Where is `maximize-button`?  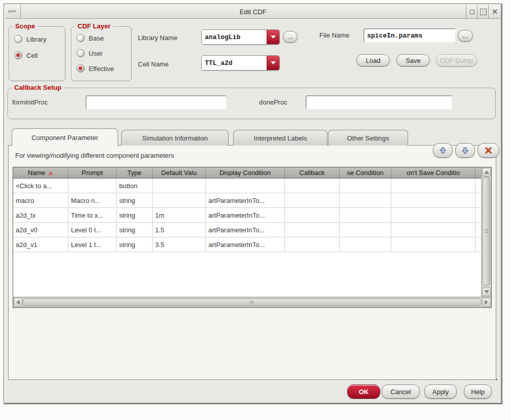
maximize-button is located at coordinates (483, 12).